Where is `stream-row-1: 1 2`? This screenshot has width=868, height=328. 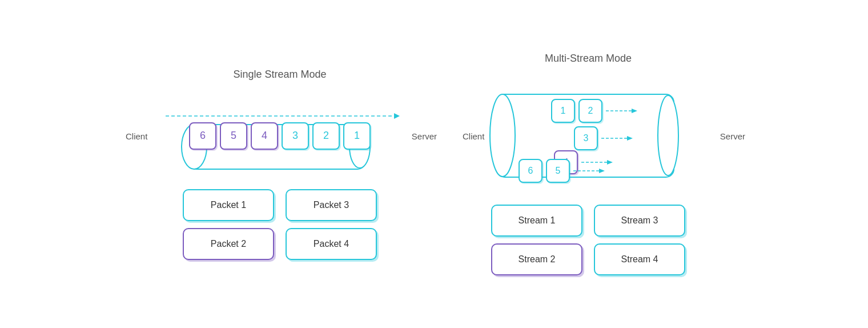
stream-row-1: 1 2 is located at coordinates (594, 111).